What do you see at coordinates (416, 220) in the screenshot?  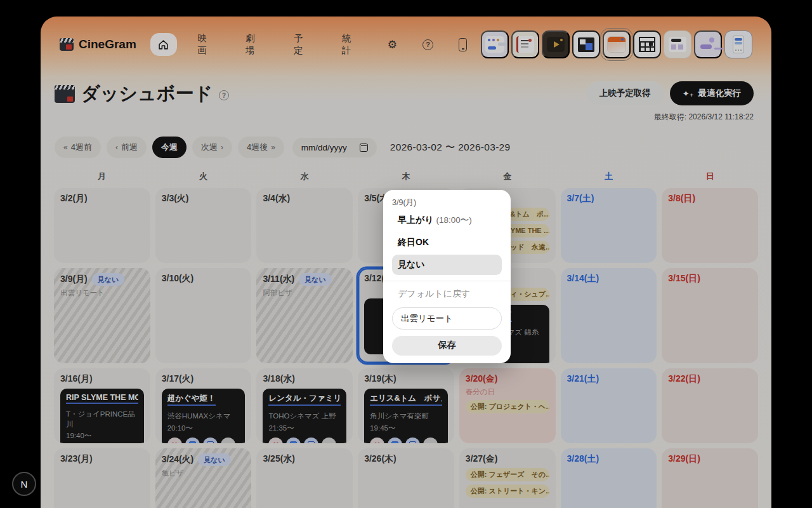 I see `popup-option-label: 早上がり` at bounding box center [416, 220].